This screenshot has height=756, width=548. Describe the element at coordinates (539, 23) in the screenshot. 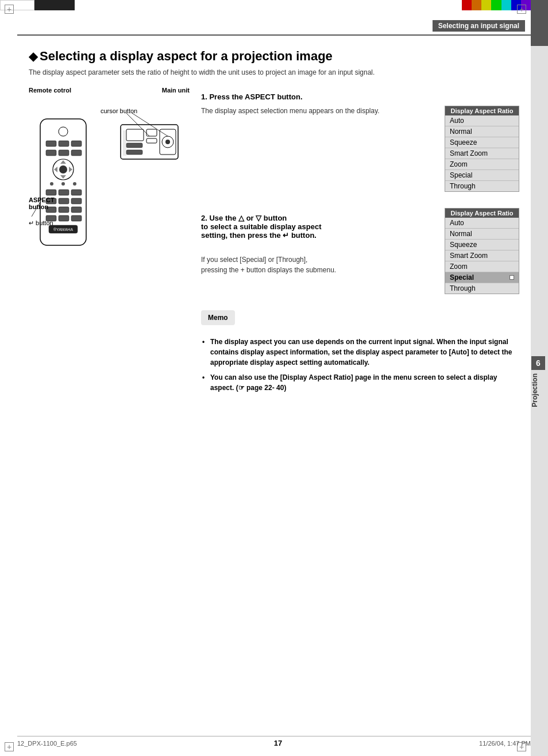

I see `sidebar-header` at that location.